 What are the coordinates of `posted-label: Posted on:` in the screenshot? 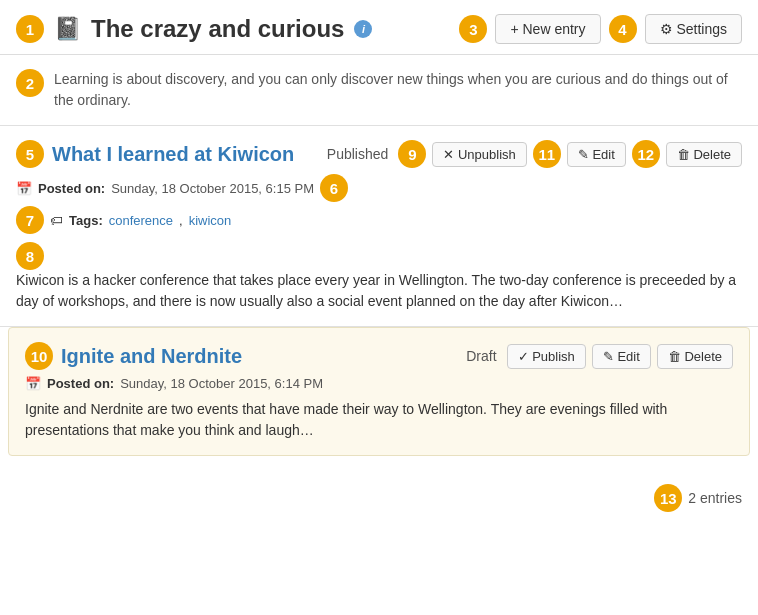 It's located at (72, 188).